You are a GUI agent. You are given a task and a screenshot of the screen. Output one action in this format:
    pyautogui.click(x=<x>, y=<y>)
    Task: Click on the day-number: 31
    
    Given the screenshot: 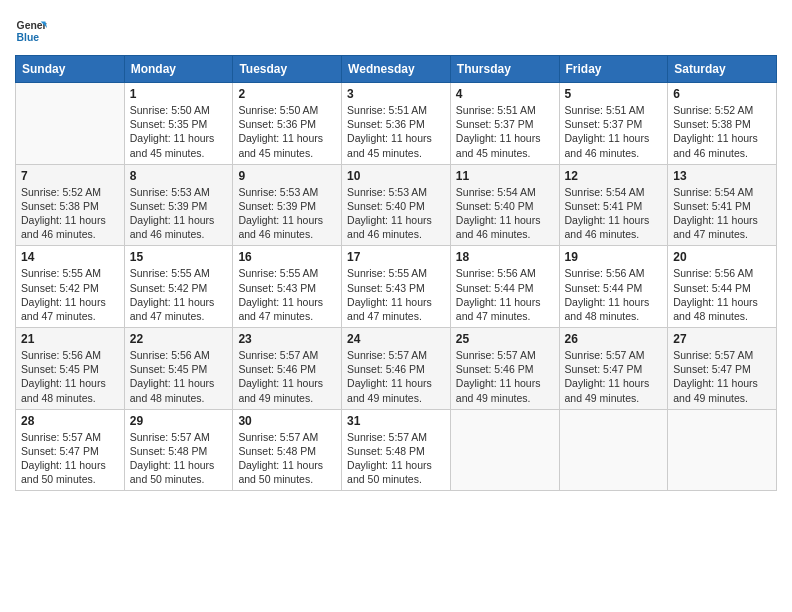 What is the action you would take?
    pyautogui.click(x=396, y=421)
    